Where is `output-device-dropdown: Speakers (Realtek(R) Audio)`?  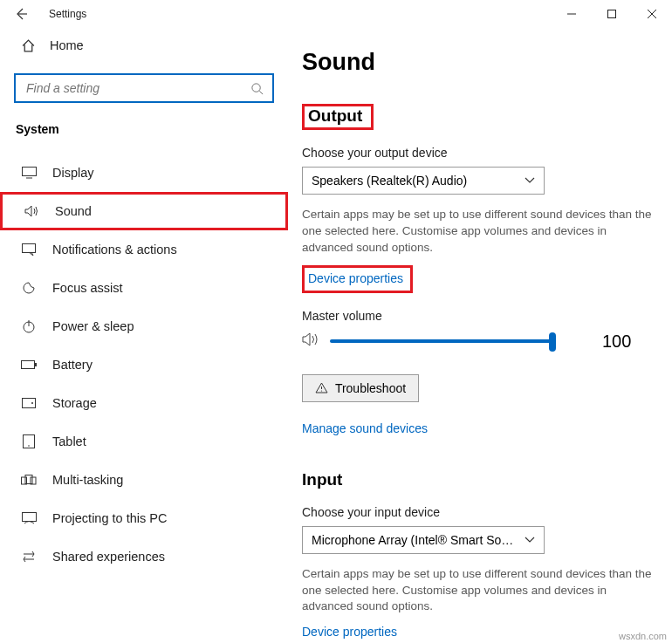 output-device-dropdown: Speakers (Realtek(R) Audio) is located at coordinates (423, 181).